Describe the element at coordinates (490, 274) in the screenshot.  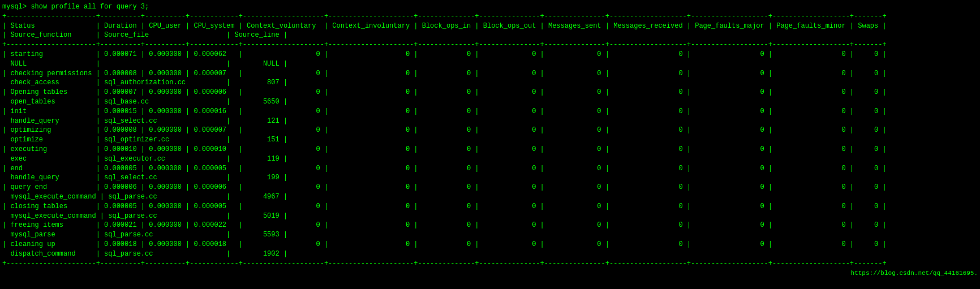
I see `url-reference: https://blog.csdn.net/qq_44161695.` at that location.